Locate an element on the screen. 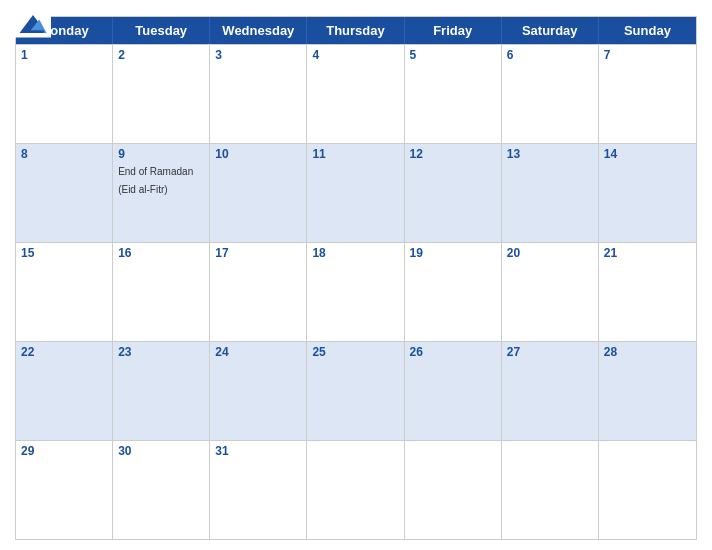 The width and height of the screenshot is (712, 550). day-number: 9 is located at coordinates (161, 154).